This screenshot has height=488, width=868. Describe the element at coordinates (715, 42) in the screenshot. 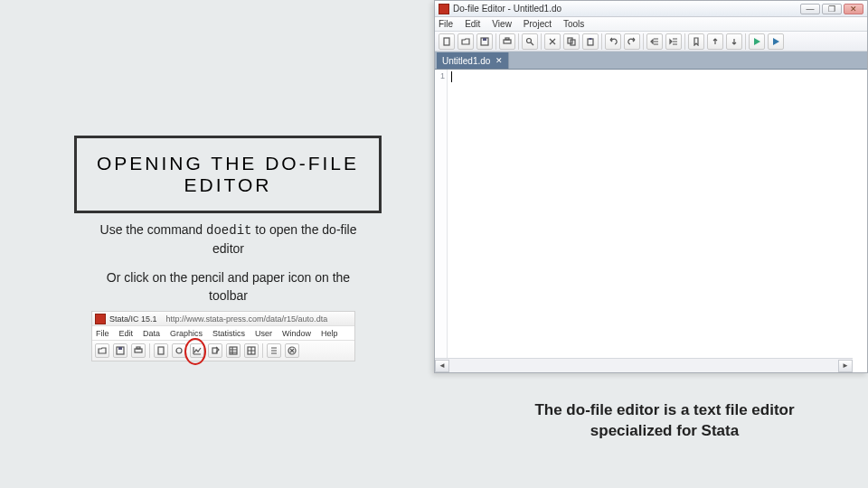

I see `bookmark-prev-icon` at that location.